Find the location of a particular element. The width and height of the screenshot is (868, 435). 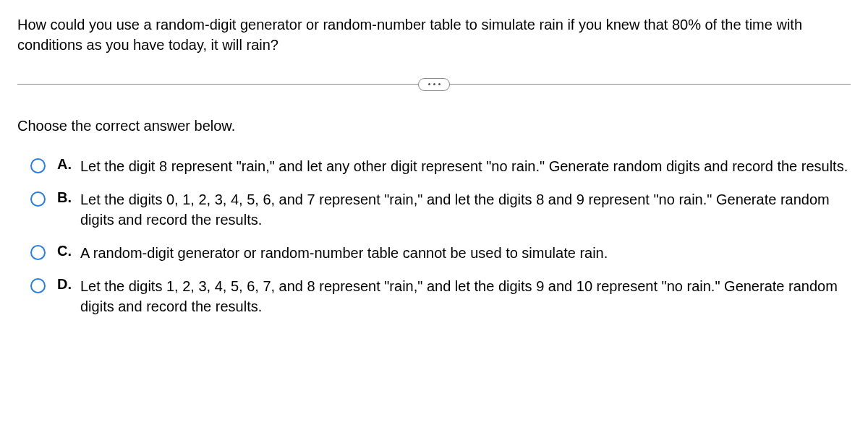

radio-d is located at coordinates (38, 286).